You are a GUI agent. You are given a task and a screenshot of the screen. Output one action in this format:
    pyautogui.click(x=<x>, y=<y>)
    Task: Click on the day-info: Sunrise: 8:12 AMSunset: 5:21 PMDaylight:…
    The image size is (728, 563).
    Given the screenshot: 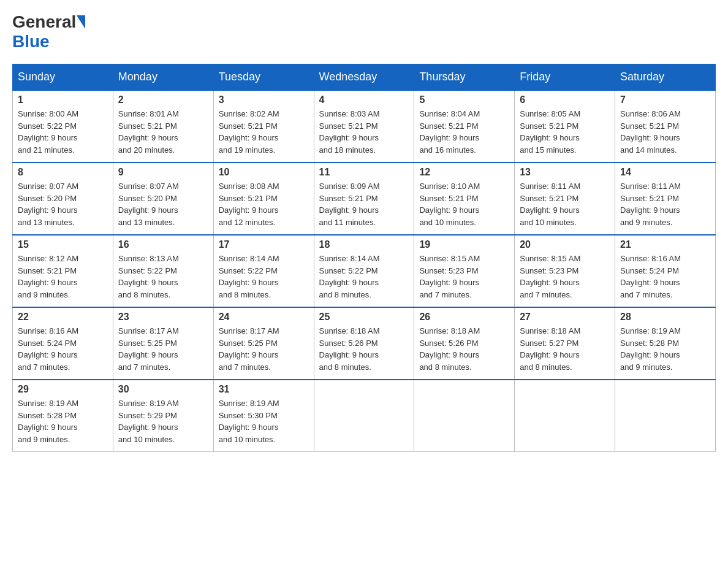 What is the action you would take?
    pyautogui.click(x=63, y=277)
    